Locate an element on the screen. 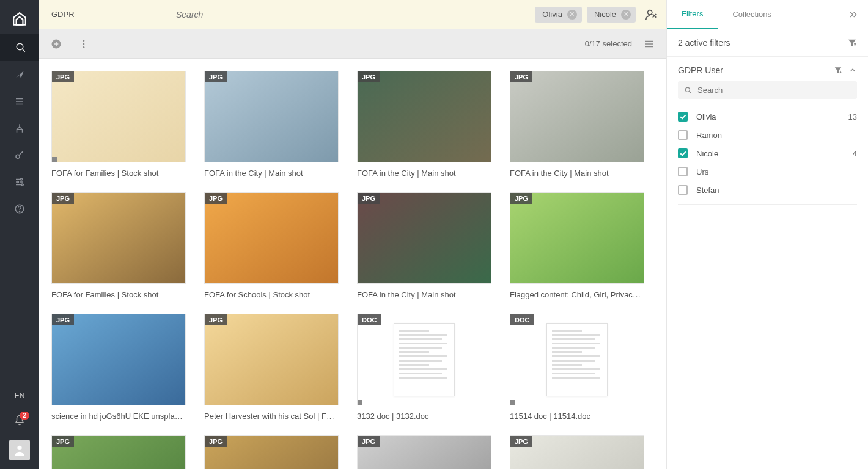 This screenshot has height=469, width=868. filter-option: Olivia13 is located at coordinates (768, 117).